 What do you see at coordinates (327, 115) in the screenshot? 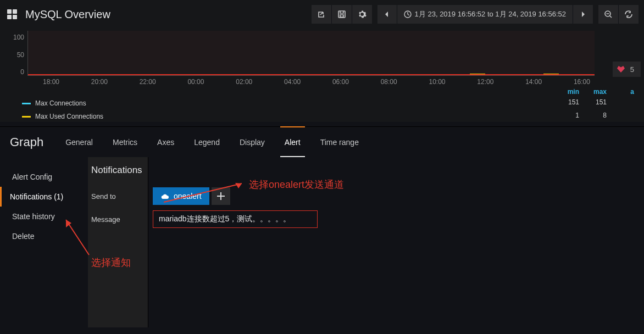
I see `legend-row: Max Used Connections 1 8` at bounding box center [327, 115].